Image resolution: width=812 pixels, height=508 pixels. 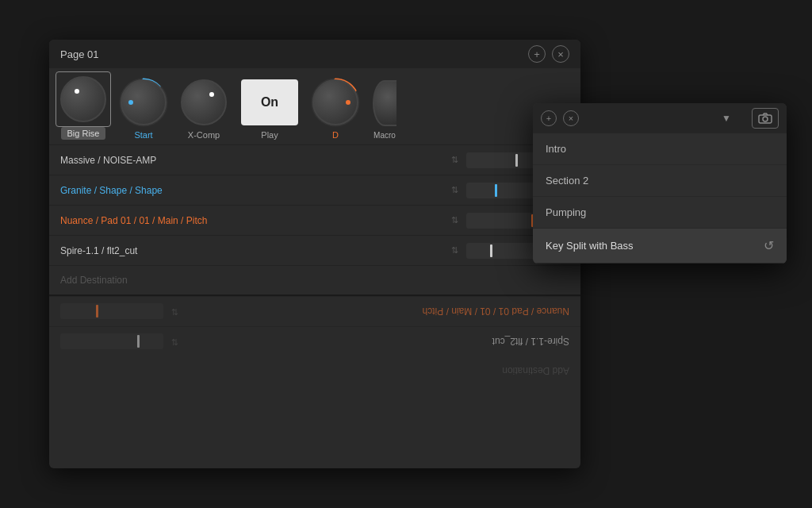 I want to click on knob-group-d: D, so click(x=335, y=110).